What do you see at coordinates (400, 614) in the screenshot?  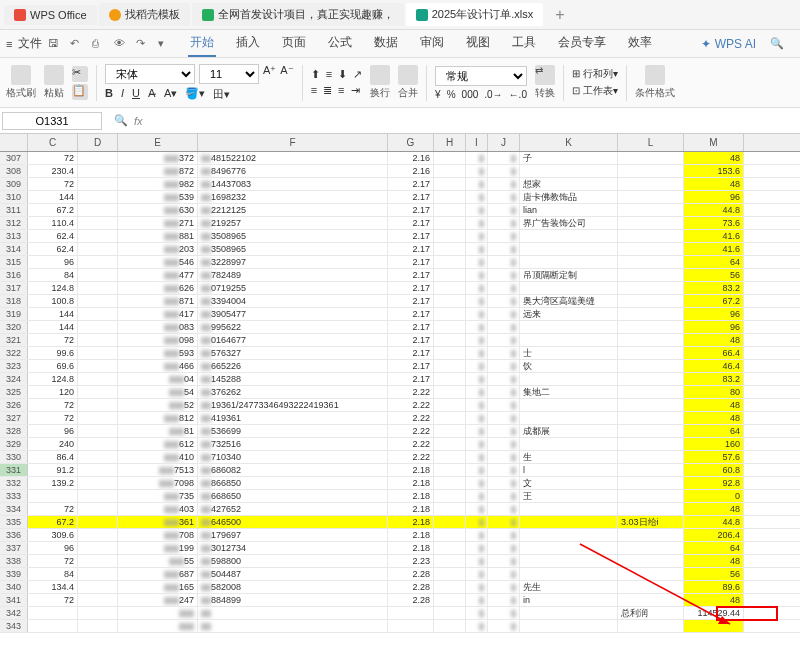 I see `table-row: 342▮▮▮▮▮▮▮总利润114529.44` at bounding box center [400, 614].